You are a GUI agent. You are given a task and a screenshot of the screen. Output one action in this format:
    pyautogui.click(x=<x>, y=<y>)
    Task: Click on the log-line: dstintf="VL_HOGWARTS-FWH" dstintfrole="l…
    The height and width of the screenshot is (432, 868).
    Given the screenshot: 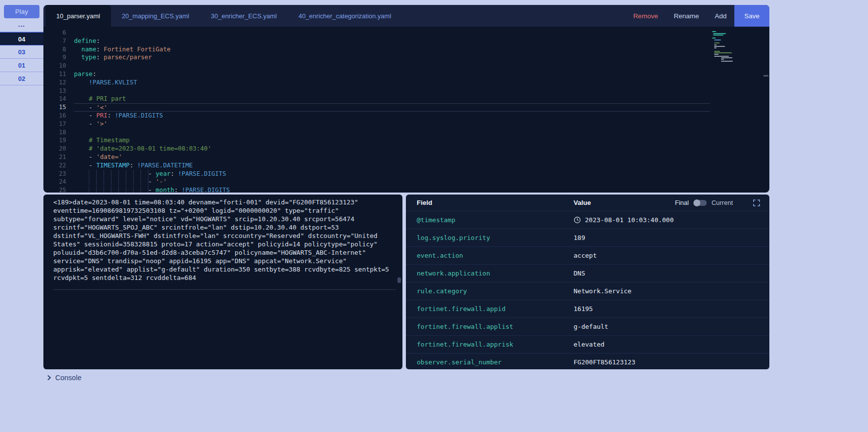 What is the action you would take?
    pyautogui.click(x=224, y=236)
    